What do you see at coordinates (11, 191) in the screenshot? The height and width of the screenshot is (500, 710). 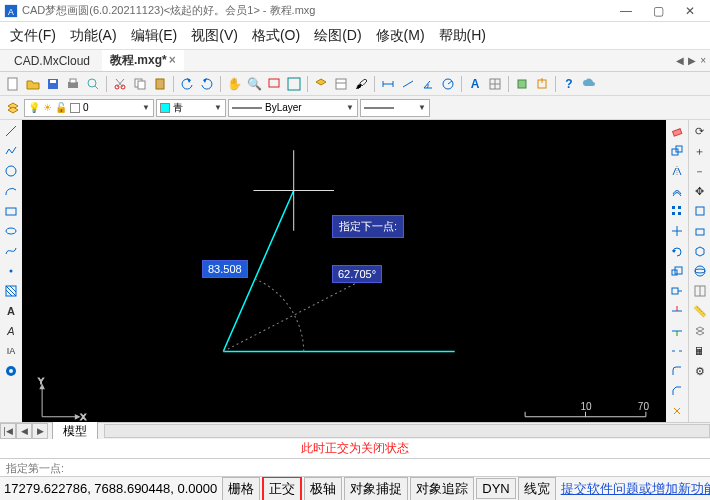 I see `arc-icon` at bounding box center [11, 191].